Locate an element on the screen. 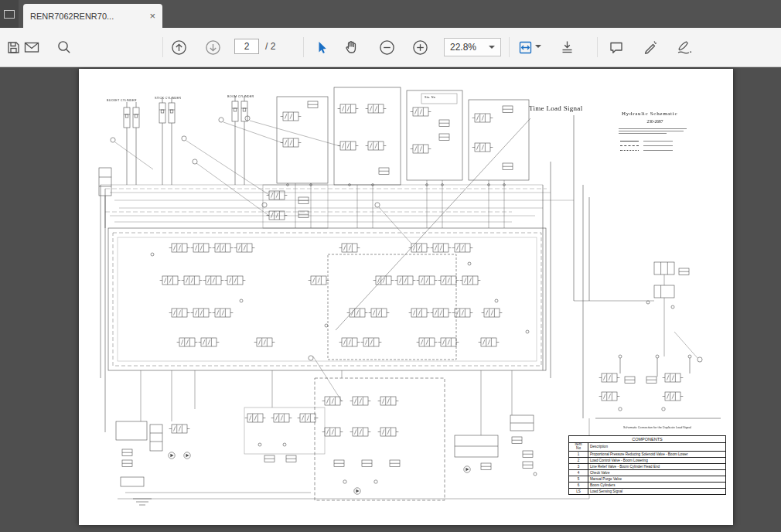  comment-bubble-icon is located at coordinates (616, 48).